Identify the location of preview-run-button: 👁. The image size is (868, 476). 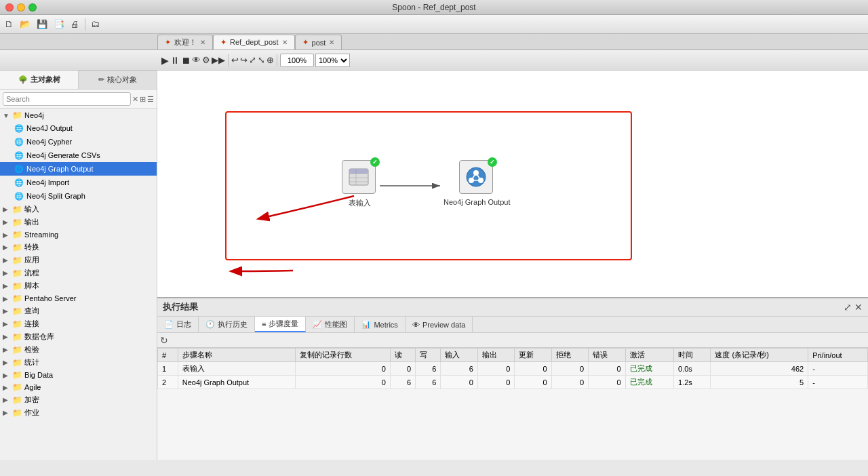
(197, 60).